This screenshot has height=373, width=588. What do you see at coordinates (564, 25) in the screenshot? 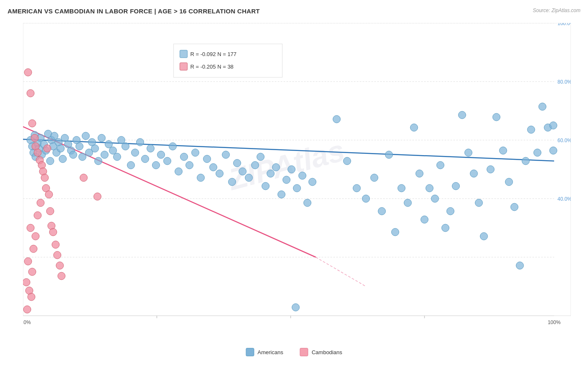
I see `y-label-100: 100.0%` at bounding box center [564, 25].